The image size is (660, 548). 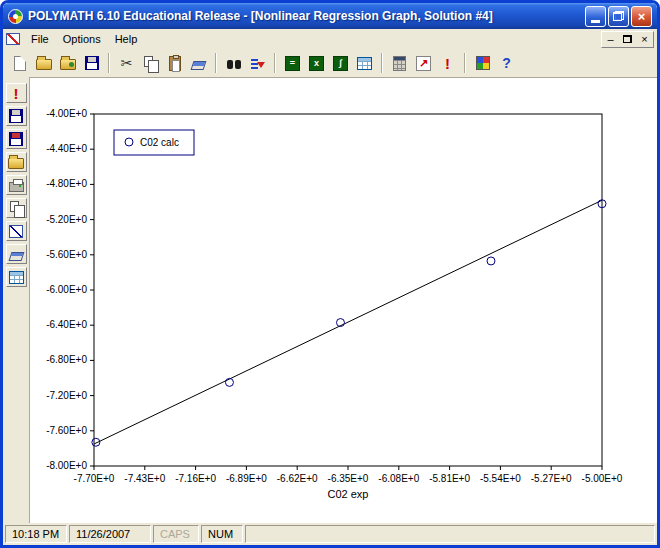 What do you see at coordinates (16, 185) in the screenshot?
I see `sidebar-print-button` at bounding box center [16, 185].